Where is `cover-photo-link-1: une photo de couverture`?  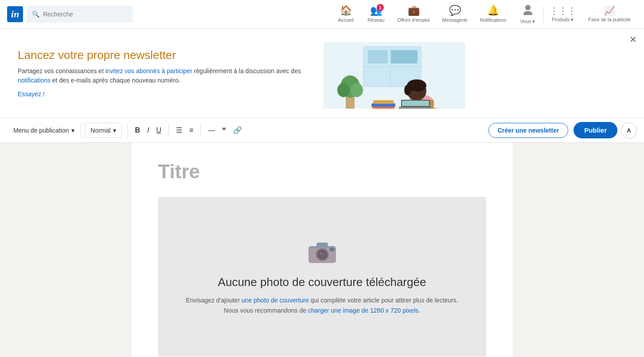
cover-photo-link-1: une photo de couverture is located at coordinates (275, 300).